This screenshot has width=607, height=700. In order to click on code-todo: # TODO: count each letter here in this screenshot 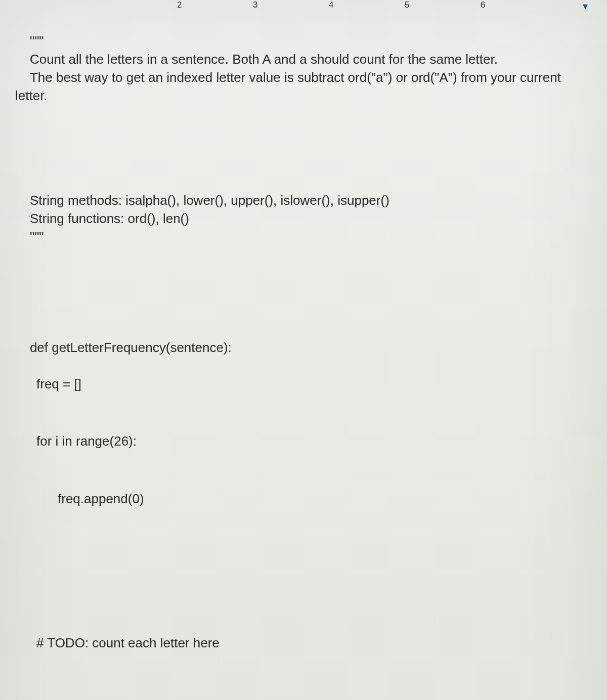, I will do `click(304, 643)`.